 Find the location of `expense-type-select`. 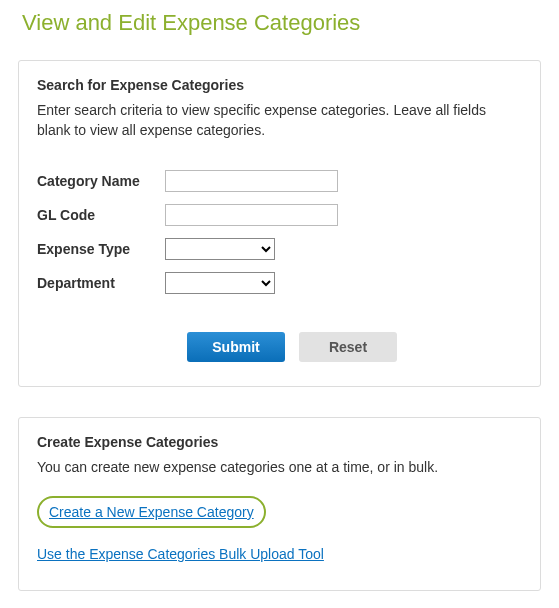

expense-type-select is located at coordinates (220, 249).